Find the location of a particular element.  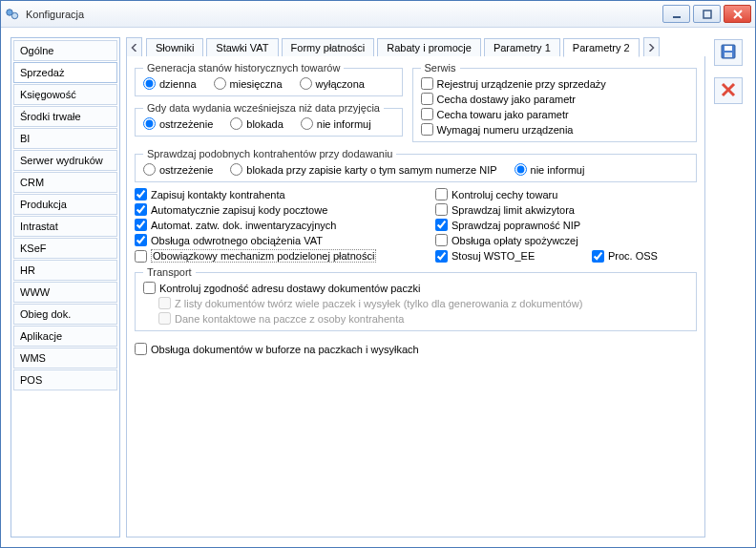

group-generacja: Generacja stanów historycznych towarów d… is located at coordinates (269, 79).